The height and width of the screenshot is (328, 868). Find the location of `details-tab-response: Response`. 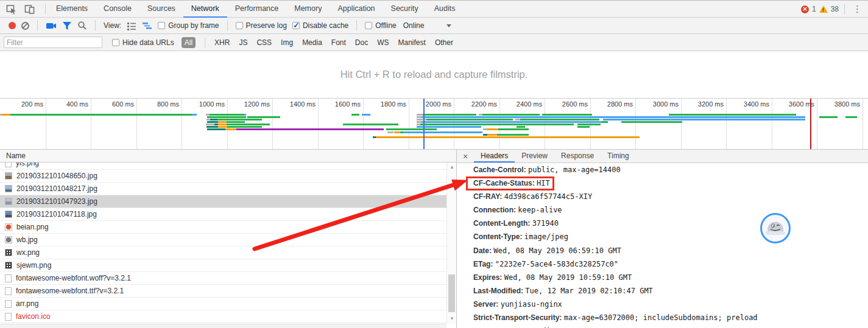

details-tab-response: Response is located at coordinates (577, 156).